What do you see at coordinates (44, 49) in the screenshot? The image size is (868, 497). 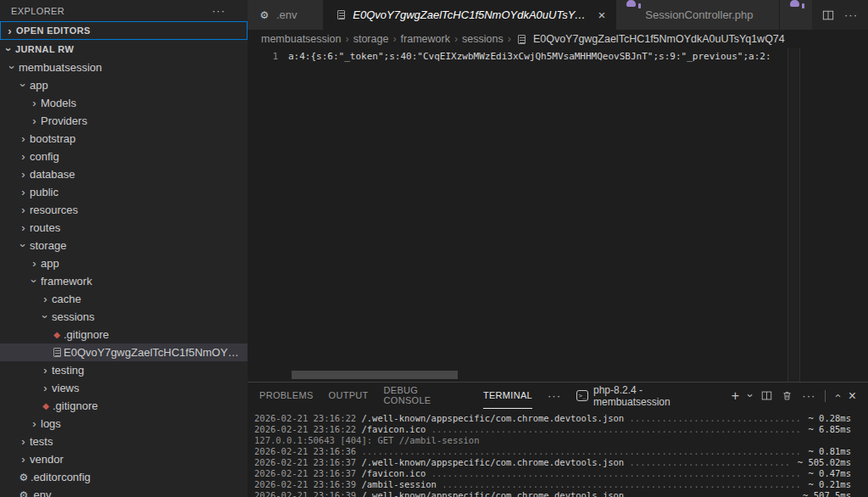 I see `workspace-label: JURNAL RW` at bounding box center [44, 49].